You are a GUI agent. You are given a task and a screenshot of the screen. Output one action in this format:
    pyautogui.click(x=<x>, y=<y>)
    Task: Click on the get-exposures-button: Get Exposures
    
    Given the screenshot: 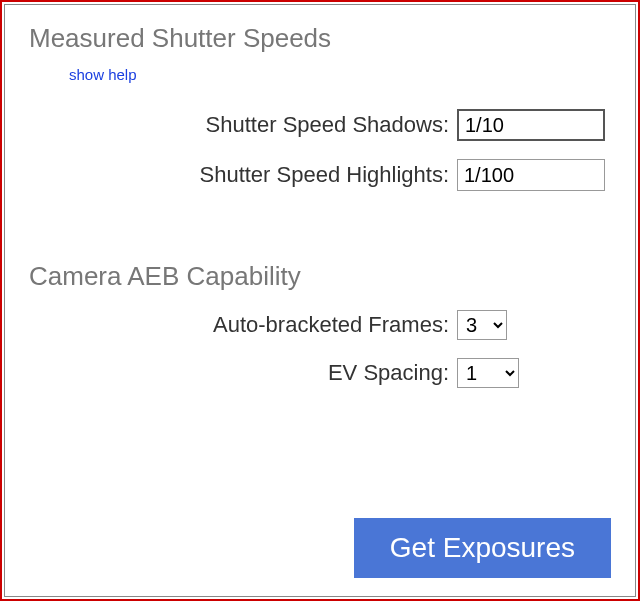 What is the action you would take?
    pyautogui.click(x=482, y=548)
    